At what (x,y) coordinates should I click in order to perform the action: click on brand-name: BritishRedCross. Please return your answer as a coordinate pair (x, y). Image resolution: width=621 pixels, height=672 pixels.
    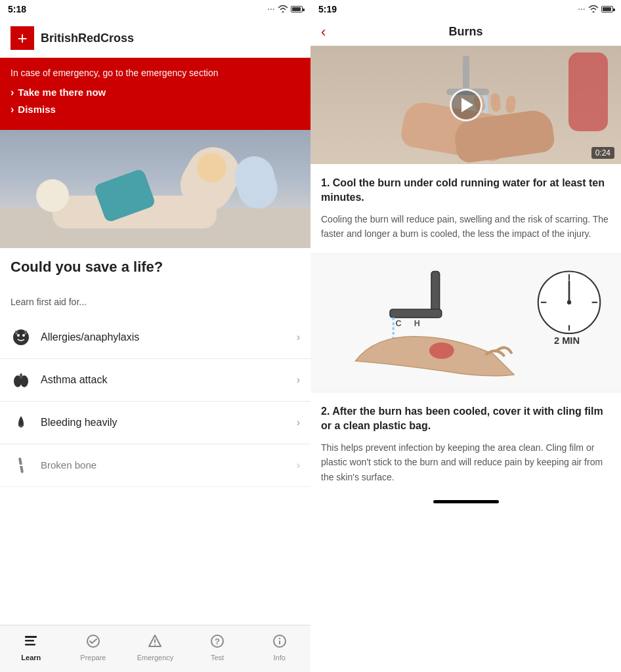
    Looking at the image, I should click on (87, 38).